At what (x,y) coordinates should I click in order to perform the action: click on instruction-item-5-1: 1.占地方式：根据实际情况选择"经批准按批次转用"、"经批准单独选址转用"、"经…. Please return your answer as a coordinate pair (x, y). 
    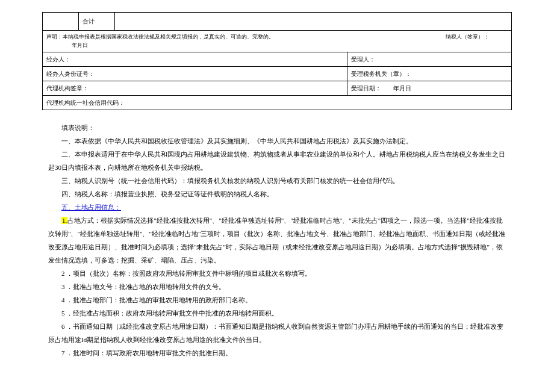
    Looking at the image, I should click on (277, 240).